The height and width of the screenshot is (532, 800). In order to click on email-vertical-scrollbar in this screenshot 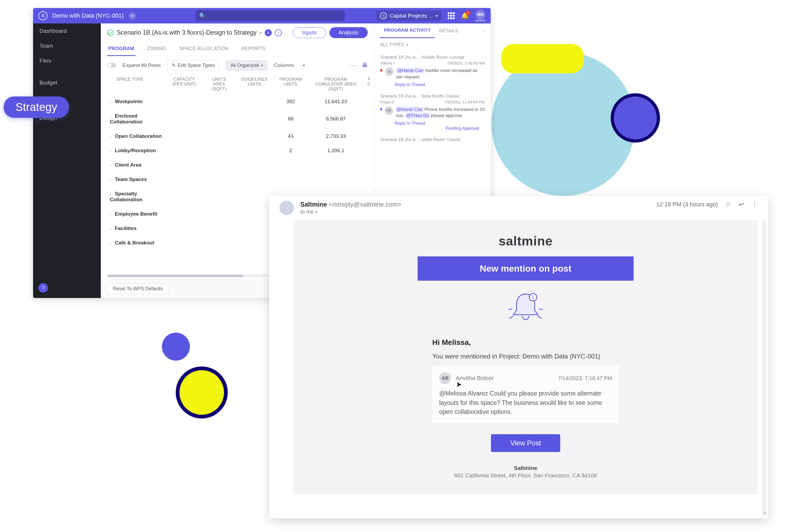, I will do `click(764, 368)`.